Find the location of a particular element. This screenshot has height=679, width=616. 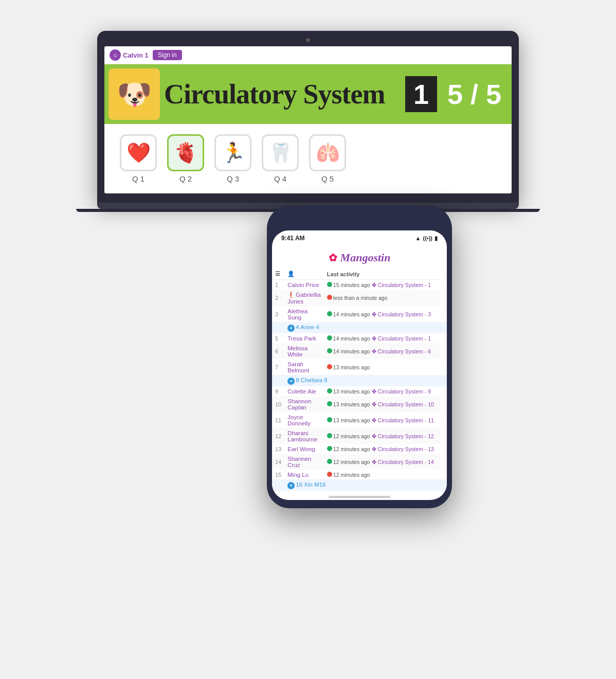

table-row: 6 Melissa White 14 minutes ago ✤ Circula… is located at coordinates (359, 351).